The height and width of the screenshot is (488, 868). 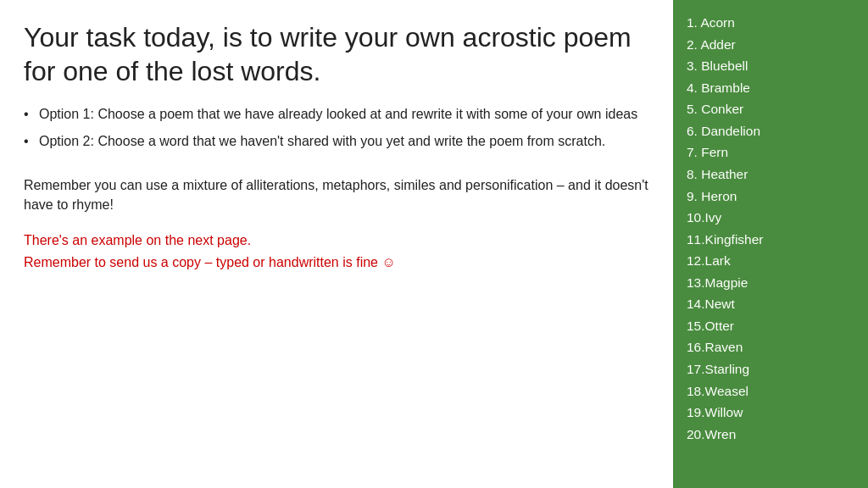 I want to click on option-1: Option 1: Choose a poem that we have alr…, so click(x=337, y=114).